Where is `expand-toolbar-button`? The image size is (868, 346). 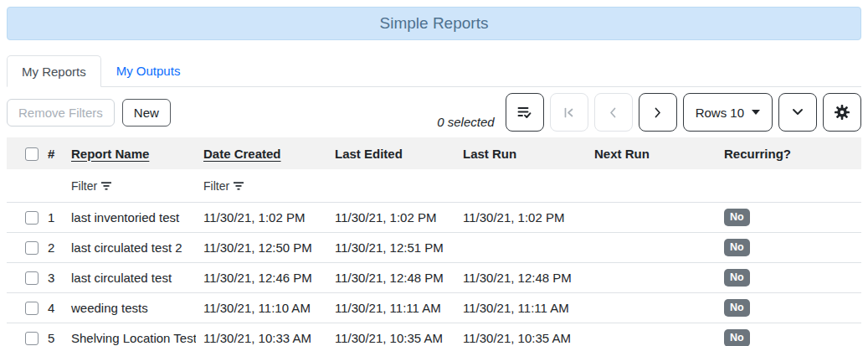
expand-toolbar-button is located at coordinates (798, 112).